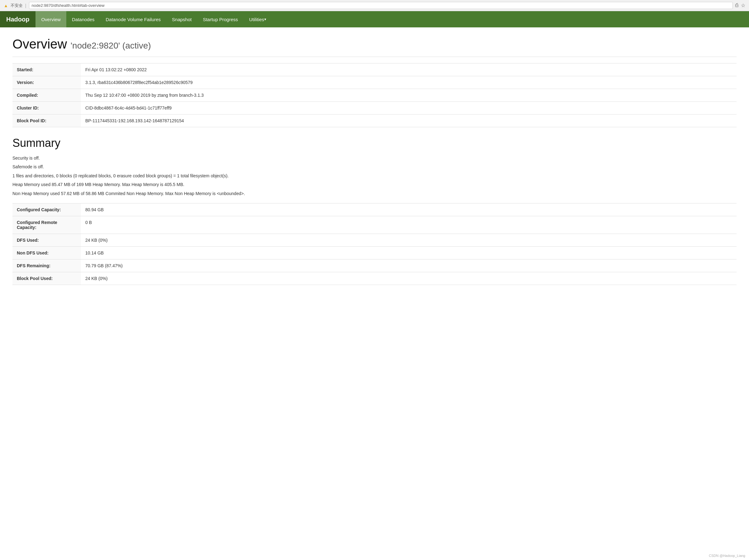 Image resolution: width=749 pixels, height=560 pixels. Describe the element at coordinates (374, 57) in the screenshot. I see `overview-divider` at that location.